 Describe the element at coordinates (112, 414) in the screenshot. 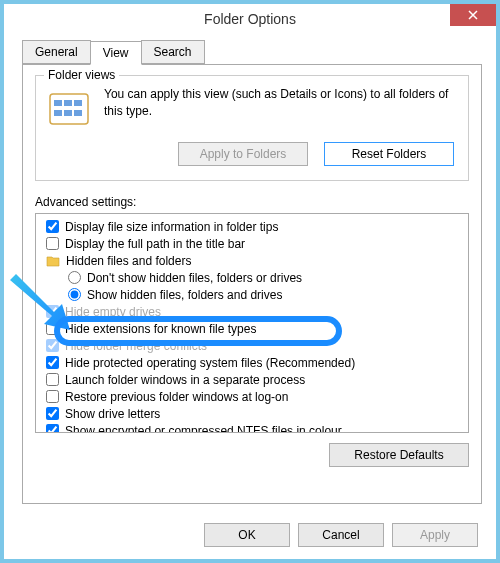

I see `adv-item-label: Show drive letters` at that location.